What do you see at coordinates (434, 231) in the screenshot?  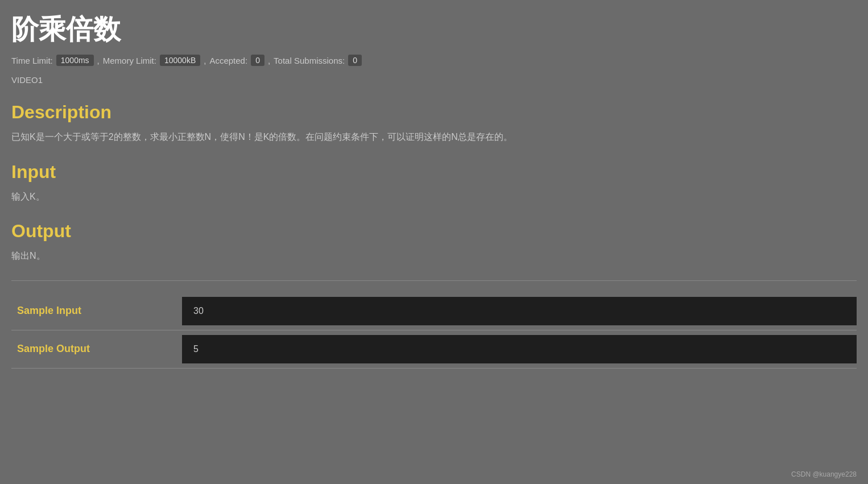 I see `output-title: Output` at bounding box center [434, 231].